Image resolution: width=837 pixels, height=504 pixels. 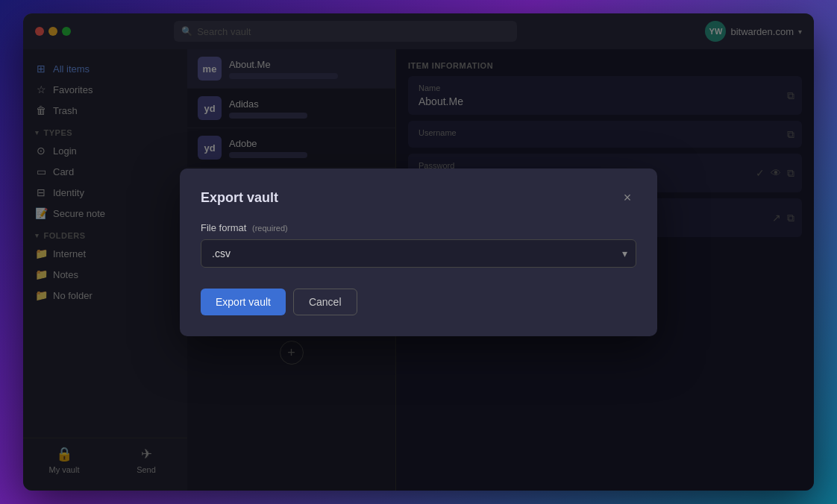 What do you see at coordinates (418, 228) in the screenshot?
I see `modal-field-label: File format (required)` at bounding box center [418, 228].